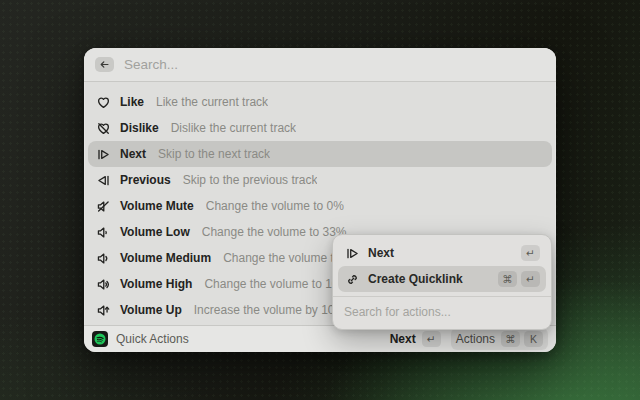 The height and width of the screenshot is (400, 640). What do you see at coordinates (275, 206) in the screenshot?
I see `list-item-subtitle: Change the volume to 0%` at bounding box center [275, 206].